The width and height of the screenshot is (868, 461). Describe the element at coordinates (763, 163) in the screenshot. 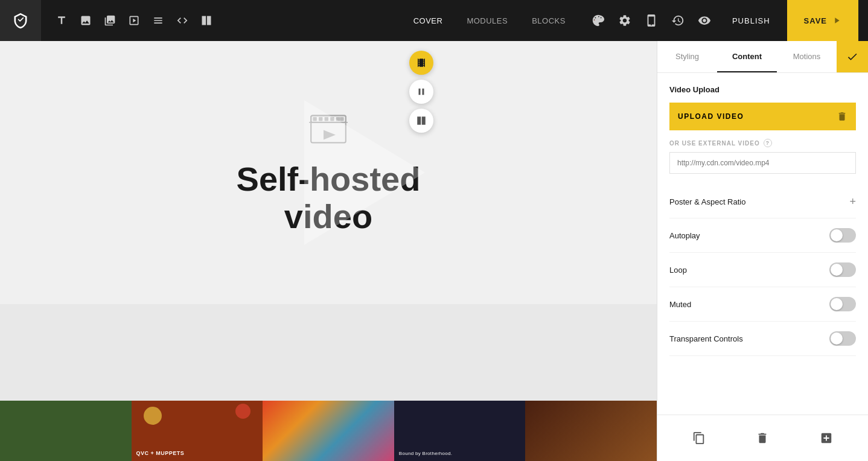

I see `video-url-input` at that location.